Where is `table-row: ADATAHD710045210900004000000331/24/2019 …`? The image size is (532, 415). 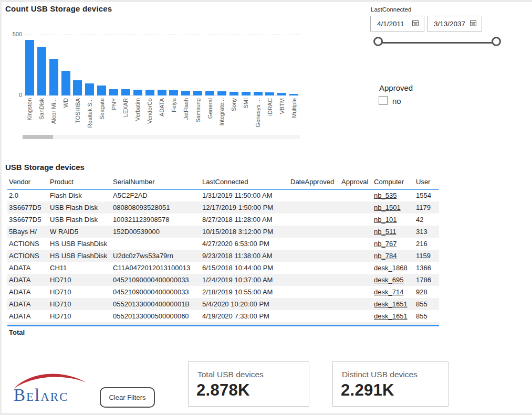 table-row: ADATAHD710045210900004000000331/24/2019 … is located at coordinates (223, 280).